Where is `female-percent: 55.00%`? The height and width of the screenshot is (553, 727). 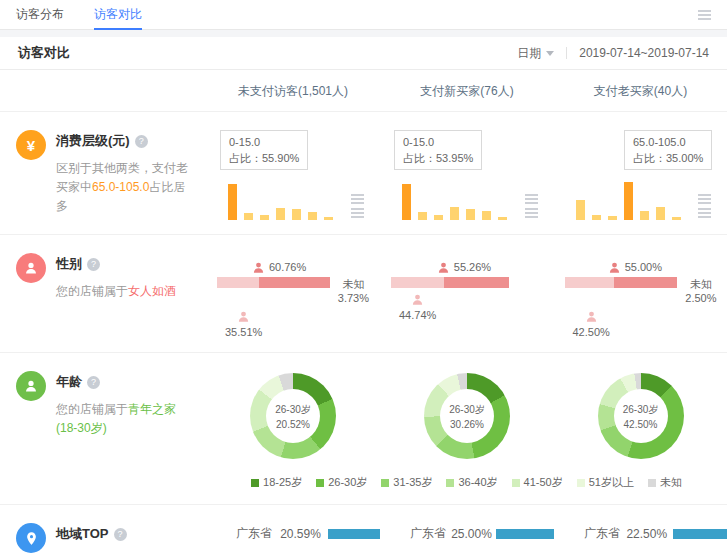
female-percent: 55.00% is located at coordinates (644, 267).